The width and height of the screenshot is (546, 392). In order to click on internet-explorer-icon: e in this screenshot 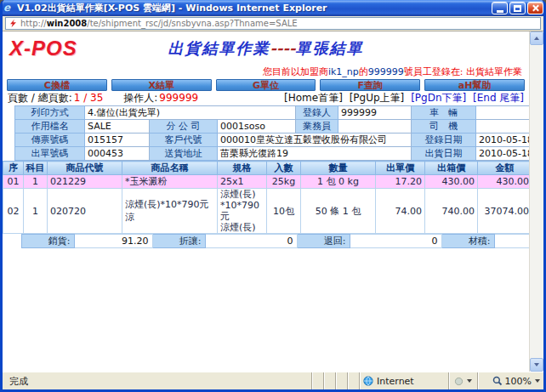, I will do `click(9, 9)`.